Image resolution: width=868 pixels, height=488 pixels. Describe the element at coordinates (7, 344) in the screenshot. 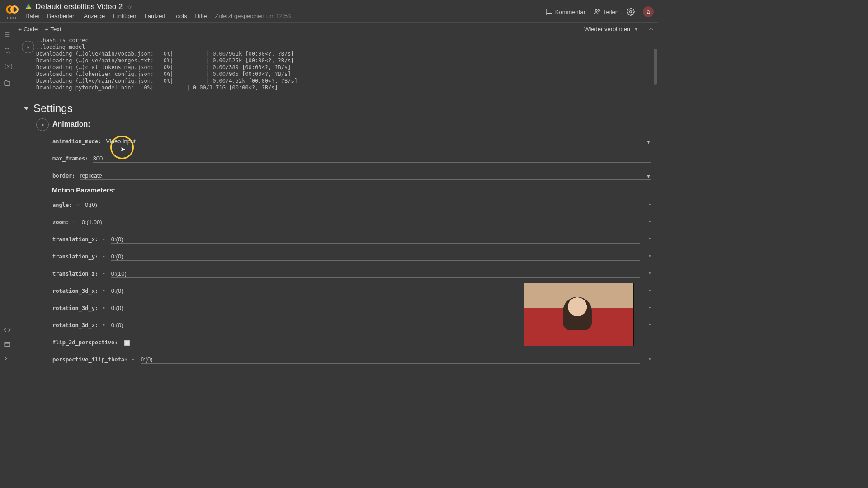

I see `command-palette-icon` at that location.